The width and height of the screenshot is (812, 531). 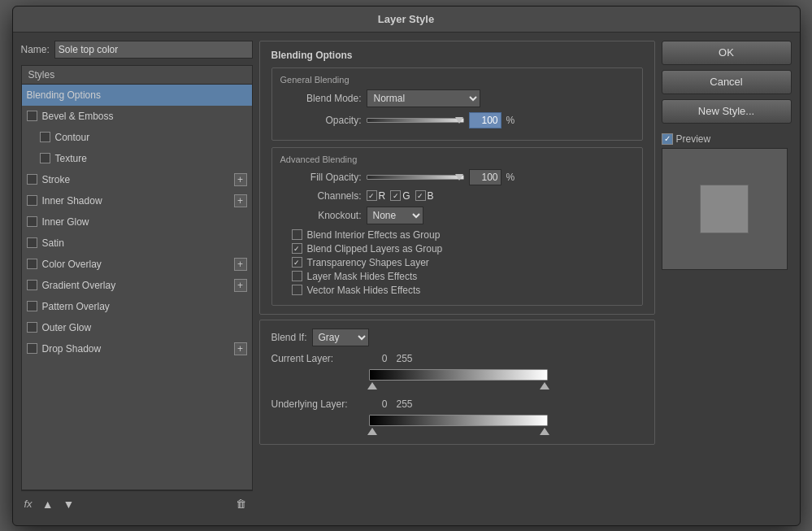 I want to click on channel-g-checkbox, so click(x=395, y=195).